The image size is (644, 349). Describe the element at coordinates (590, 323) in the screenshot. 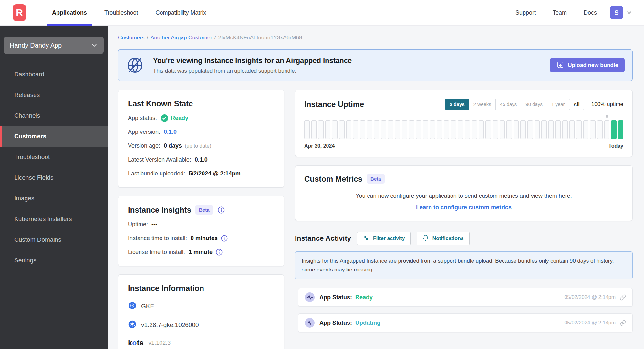

I see `activity-timestamp: 05/02/2024 @ 2:14pm` at that location.